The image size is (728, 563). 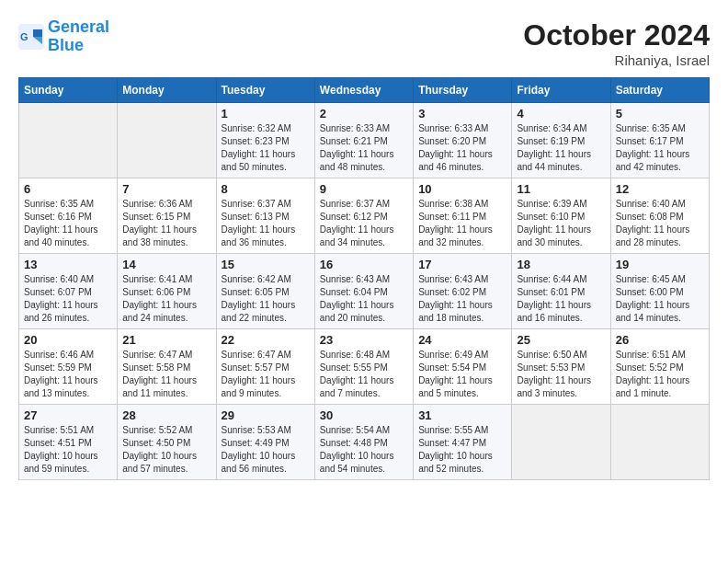 I want to click on day-number: 1, so click(x=266, y=114).